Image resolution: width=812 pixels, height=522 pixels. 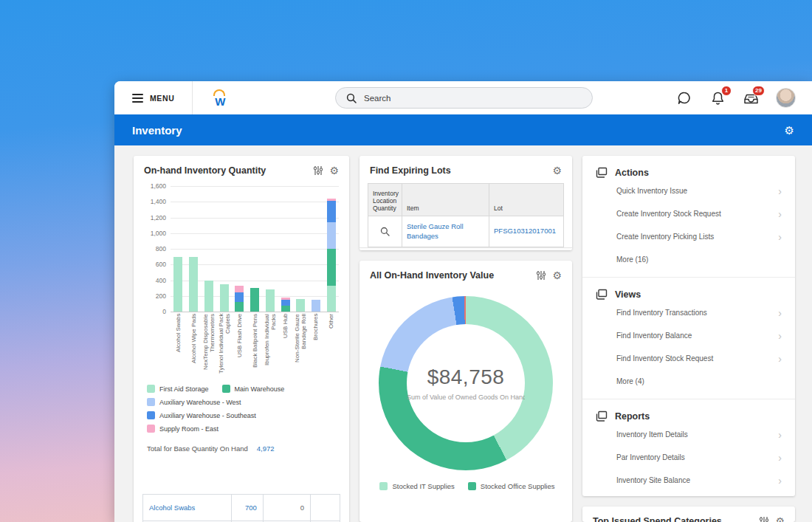 What do you see at coordinates (286, 508) in the screenshot?
I see `value-cell: 0` at bounding box center [286, 508].